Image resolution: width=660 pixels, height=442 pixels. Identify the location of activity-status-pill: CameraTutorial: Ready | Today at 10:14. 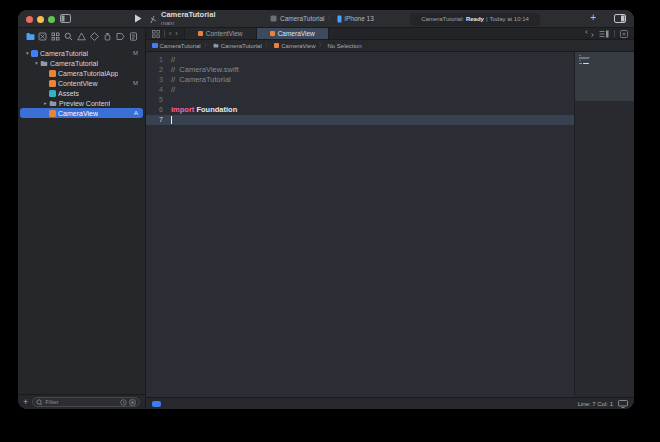
(475, 20).